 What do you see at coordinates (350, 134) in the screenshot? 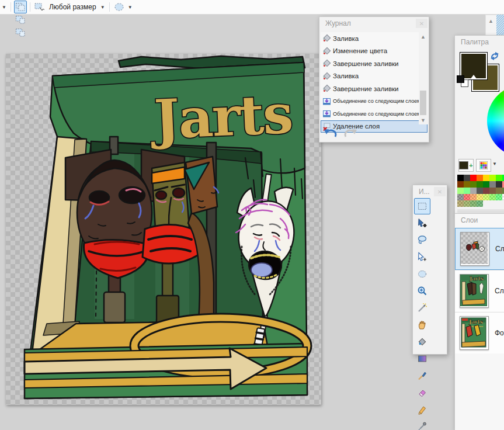
I see `redo-icon` at bounding box center [350, 134].